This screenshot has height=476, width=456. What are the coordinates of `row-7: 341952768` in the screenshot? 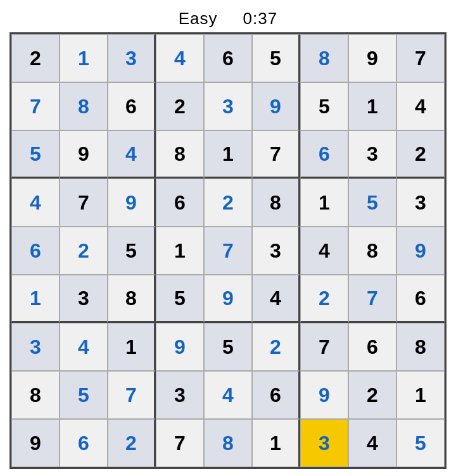 It's located at (228, 347).